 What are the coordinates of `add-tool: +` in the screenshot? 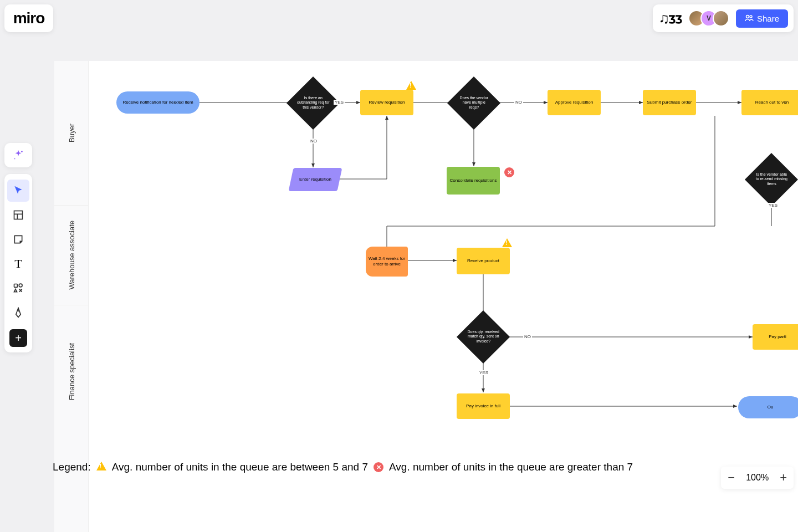 It's located at (18, 338).